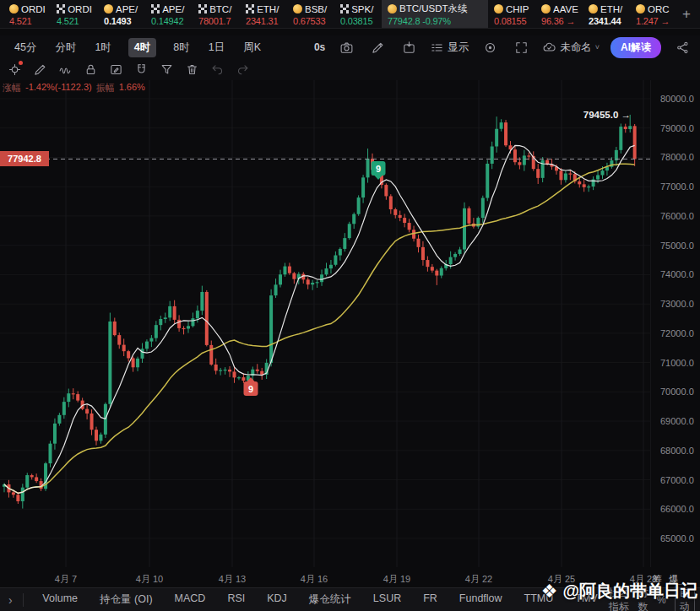  Describe the element at coordinates (620, 598) in the screenshot. I see `scale-control-社区指标: 社区指标` at that location.